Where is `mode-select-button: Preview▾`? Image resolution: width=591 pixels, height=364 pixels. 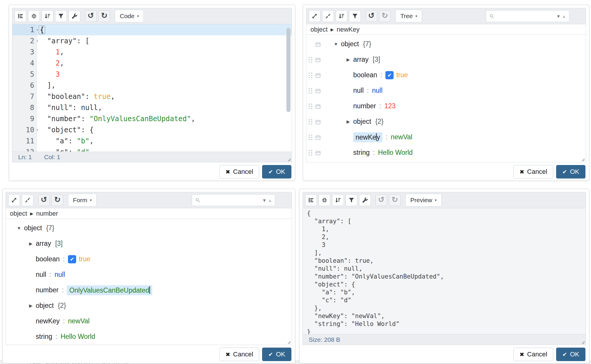
mode-select-button: Preview▾ is located at coordinates (423, 200).